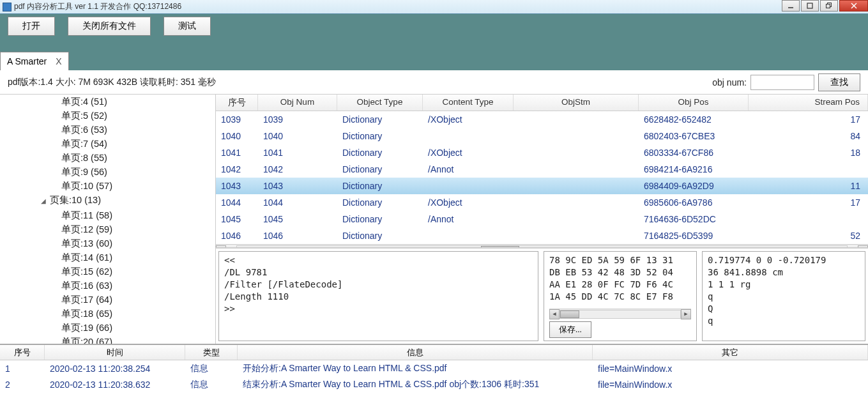 This screenshot has height=414, width=868. I want to click on tree-item: 单页:17 (64), so click(107, 300).